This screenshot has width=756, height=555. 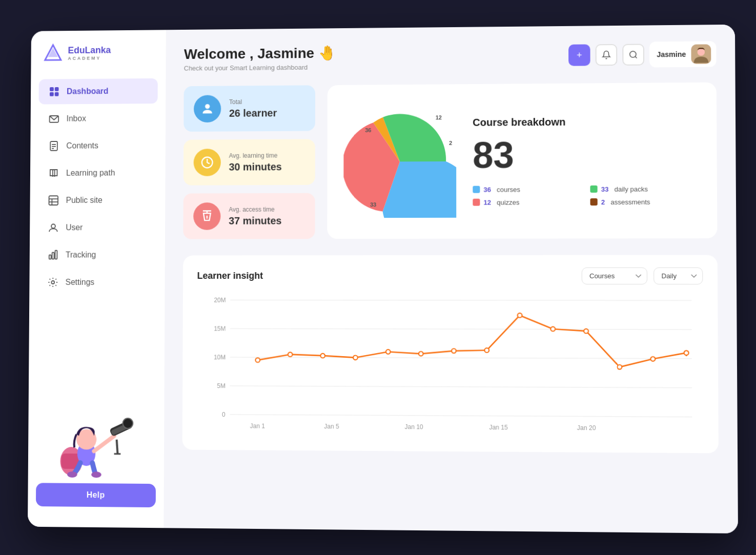 I want to click on mail-icon, so click(x=54, y=118).